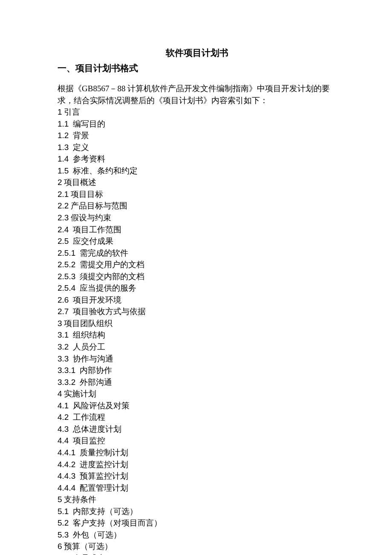 This screenshot has height=555, width=392. Describe the element at coordinates (63, 429) in the screenshot. I see `toc-entry-number: 4.3` at that location.